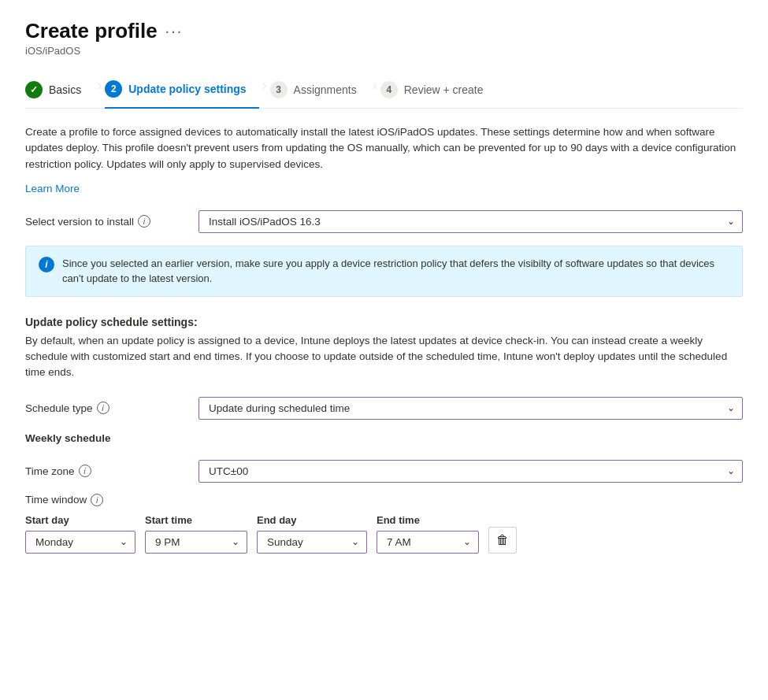  I want to click on time-window-info-icon: i, so click(97, 500).